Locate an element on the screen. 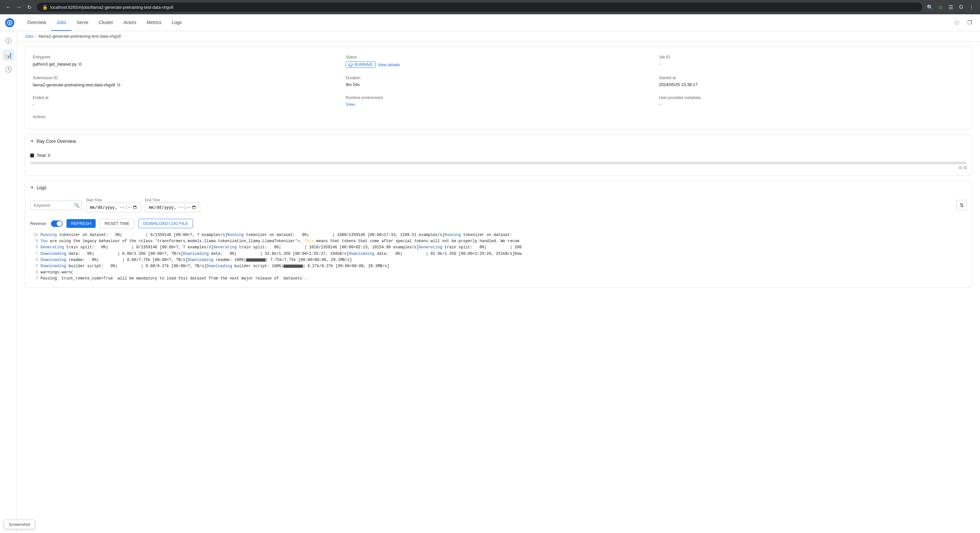 The width and height of the screenshot is (980, 533). ray-core-section-header: ▼ Ray Core Overview is located at coordinates (498, 141).